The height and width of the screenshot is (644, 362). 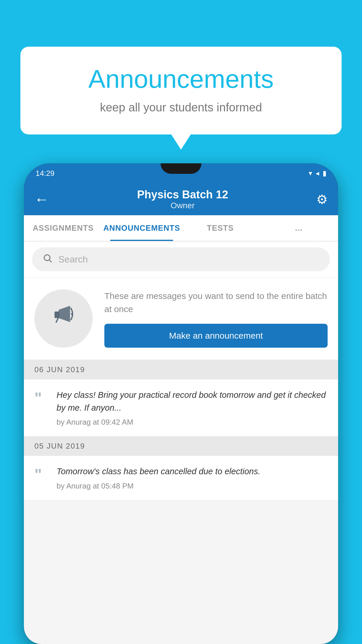 I want to click on announcement-item-1: " Hey class! Bring your practical record…, so click(x=181, y=408).